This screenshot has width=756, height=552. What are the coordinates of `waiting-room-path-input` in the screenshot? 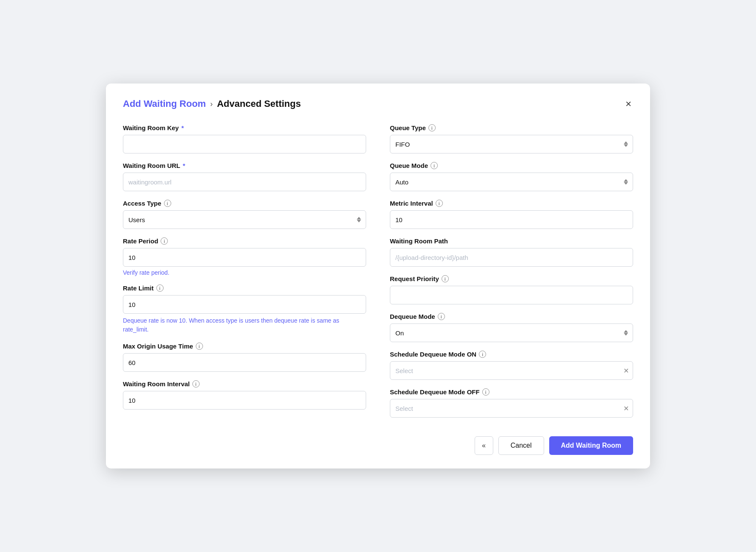 It's located at (511, 257).